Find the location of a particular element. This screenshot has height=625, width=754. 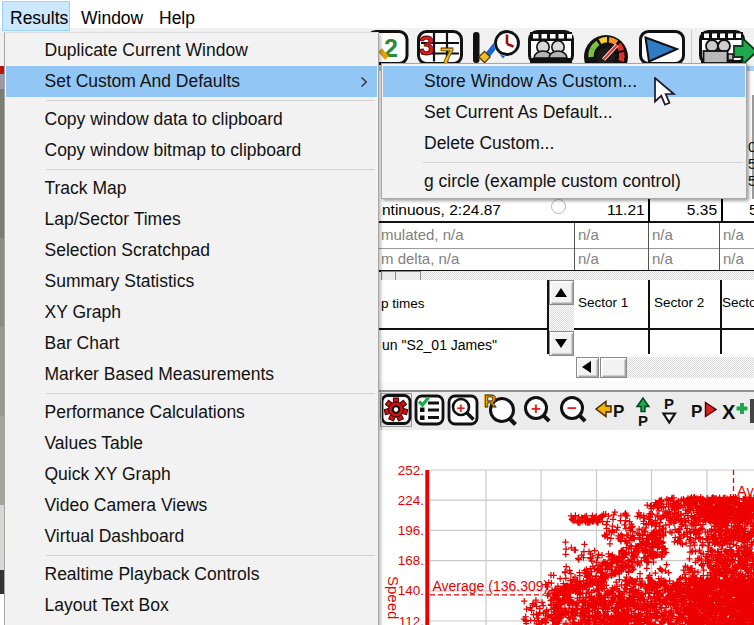

svg-text: 224. is located at coordinates (411, 500).